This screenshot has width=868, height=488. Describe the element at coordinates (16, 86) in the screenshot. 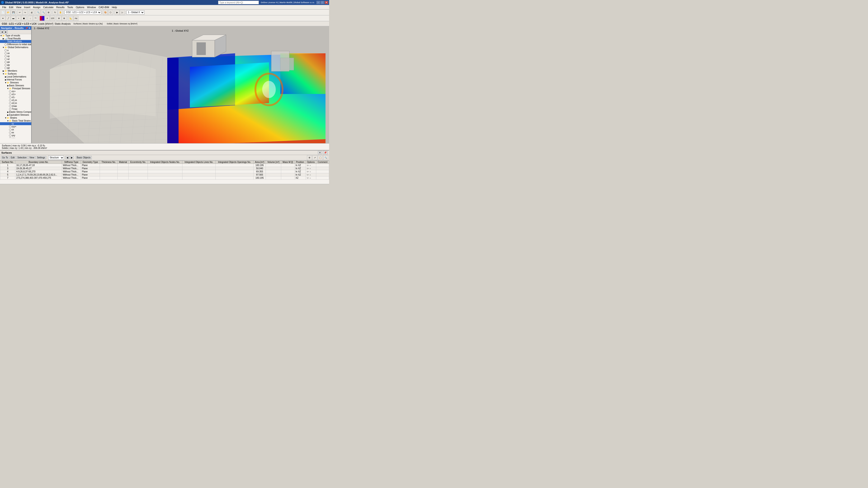

I see `tree-basic-stresses: ▶ Basic Stresses` at that location.